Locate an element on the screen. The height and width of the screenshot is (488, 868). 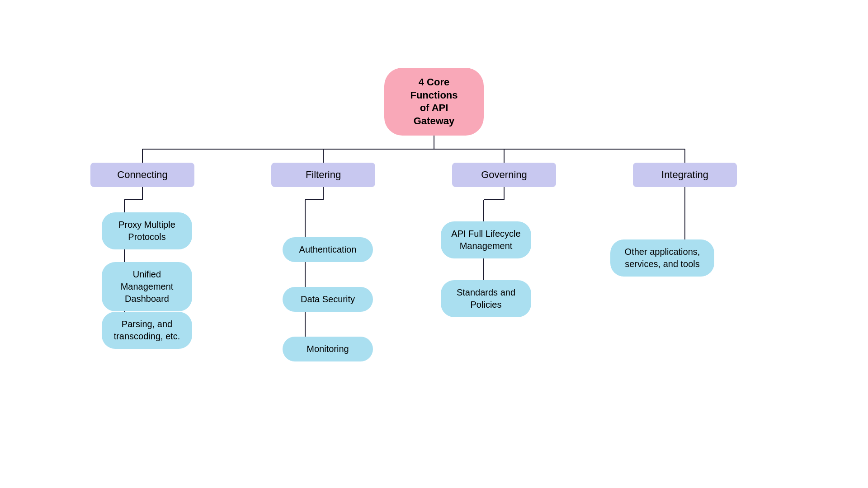
cat-integrating-label: Integrating is located at coordinates (685, 174).